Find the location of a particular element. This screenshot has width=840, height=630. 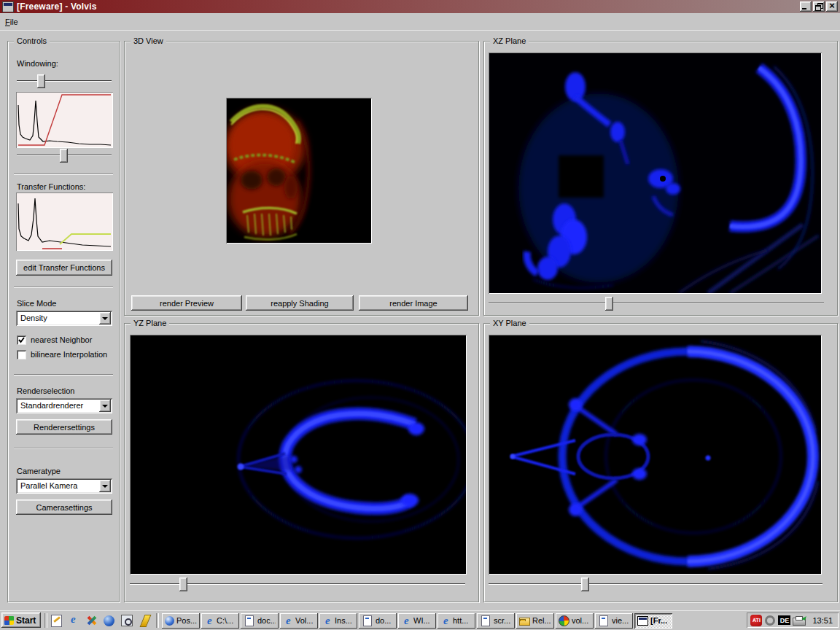

taskbar-task: Pos... is located at coordinates (181, 621).